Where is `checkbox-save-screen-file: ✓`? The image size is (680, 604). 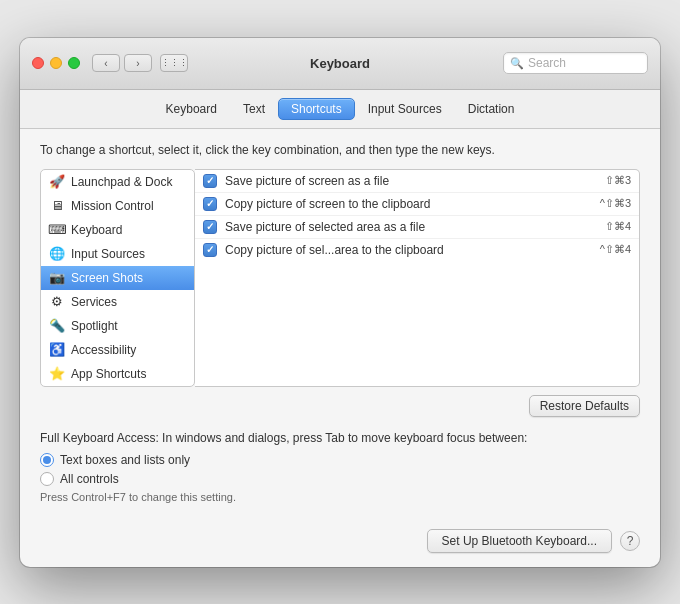
checkbox-save-screen-file: ✓ is located at coordinates (210, 181).